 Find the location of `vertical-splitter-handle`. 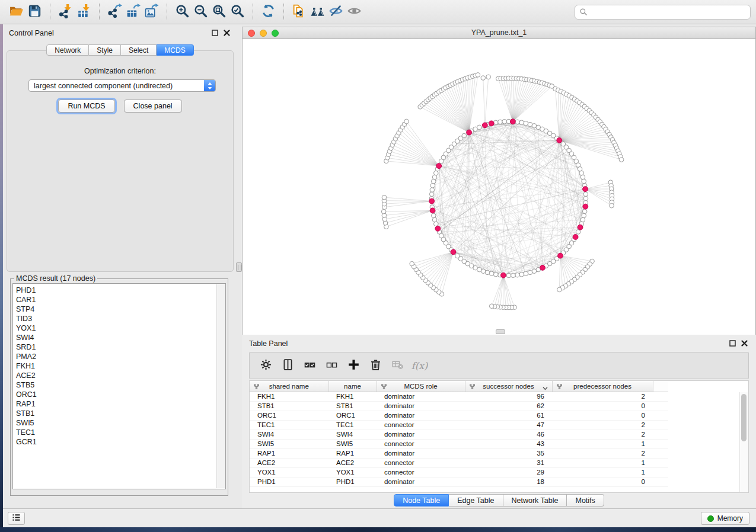

vertical-splitter-handle is located at coordinates (239, 267).